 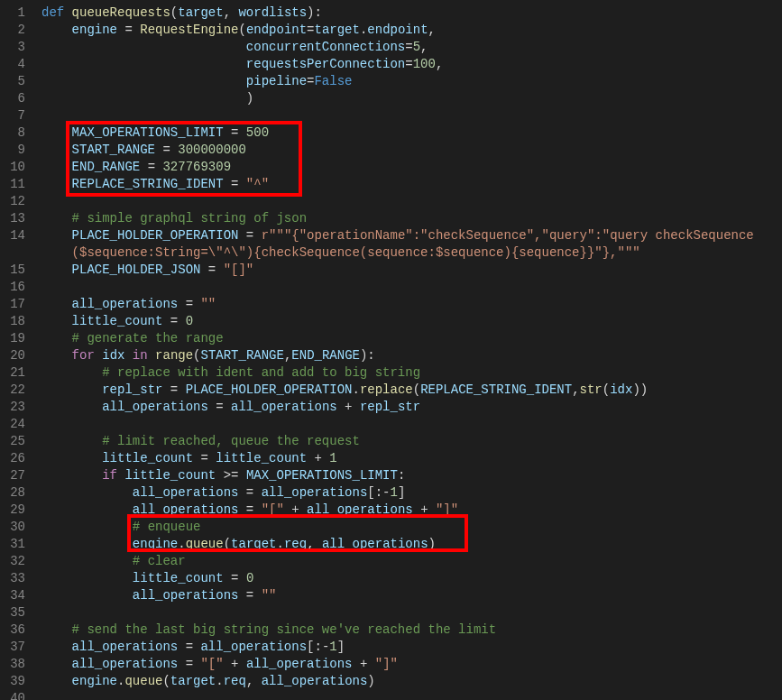 I want to click on line-number: 26, so click(x=13, y=458).